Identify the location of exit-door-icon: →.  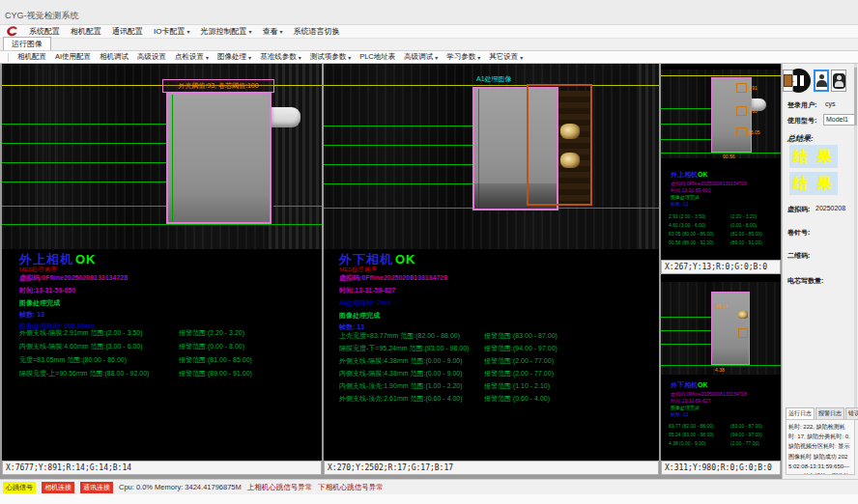
(788, 81).